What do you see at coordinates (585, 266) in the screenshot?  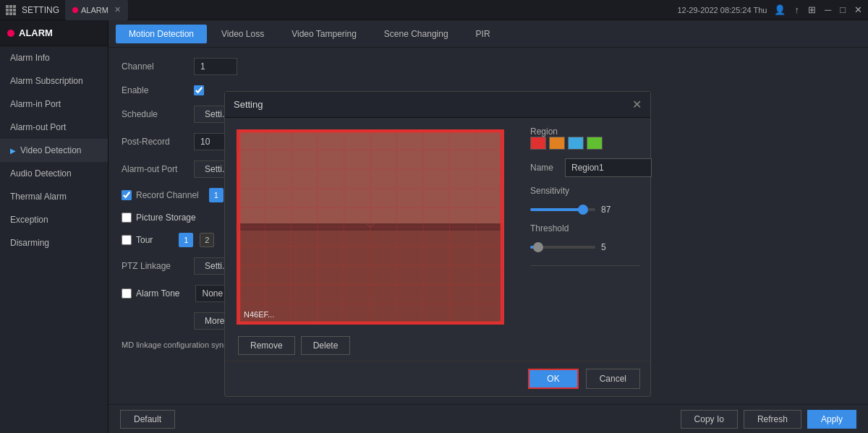 I see `divider` at bounding box center [585, 266].